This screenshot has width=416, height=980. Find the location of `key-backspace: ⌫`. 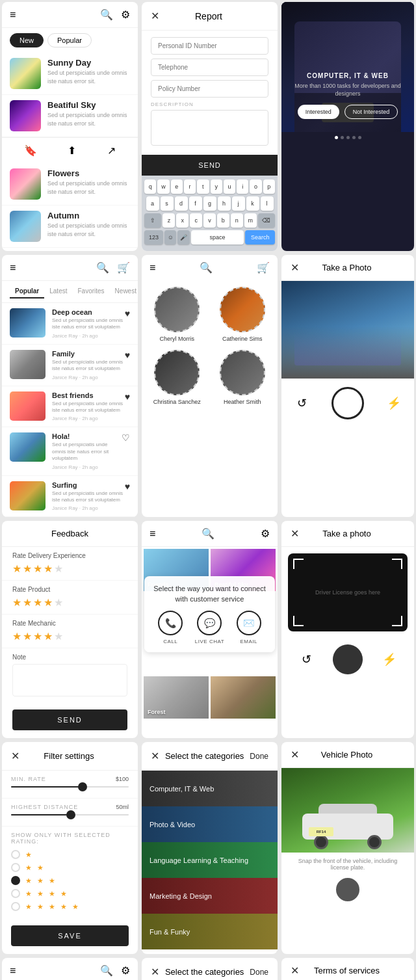

key-backspace: ⌫ is located at coordinates (266, 220).